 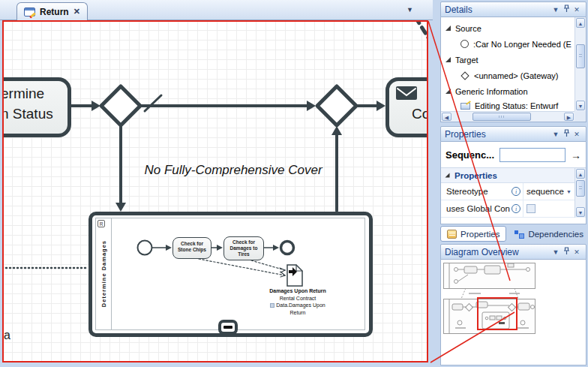 What do you see at coordinates (566, 9) in the screenshot?
I see `details-pin-icon` at bounding box center [566, 9].